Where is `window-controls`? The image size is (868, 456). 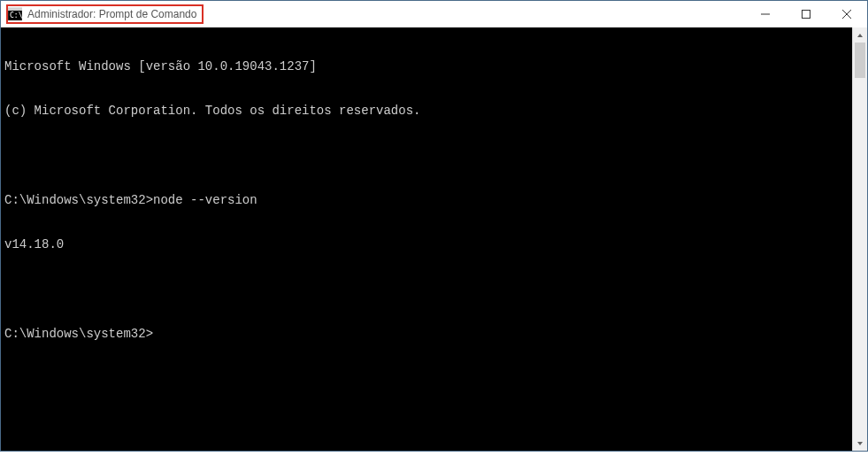
window-controls is located at coordinates (806, 14).